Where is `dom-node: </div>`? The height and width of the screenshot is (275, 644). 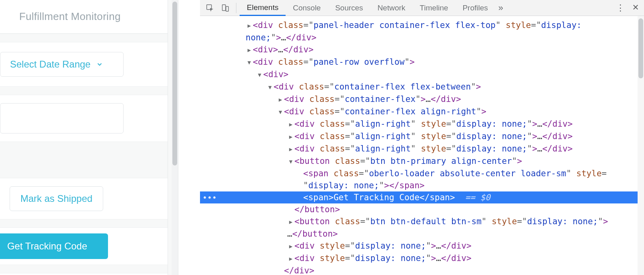 dom-node: </div> is located at coordinates (422, 270).